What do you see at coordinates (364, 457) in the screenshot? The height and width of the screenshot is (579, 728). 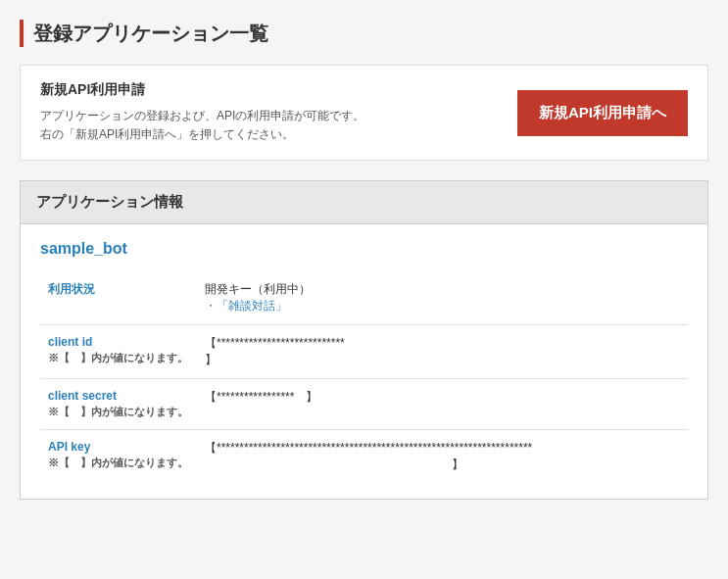 I see `table-row: API key ※【 】内が値になります。 【*****************…` at bounding box center [364, 457].